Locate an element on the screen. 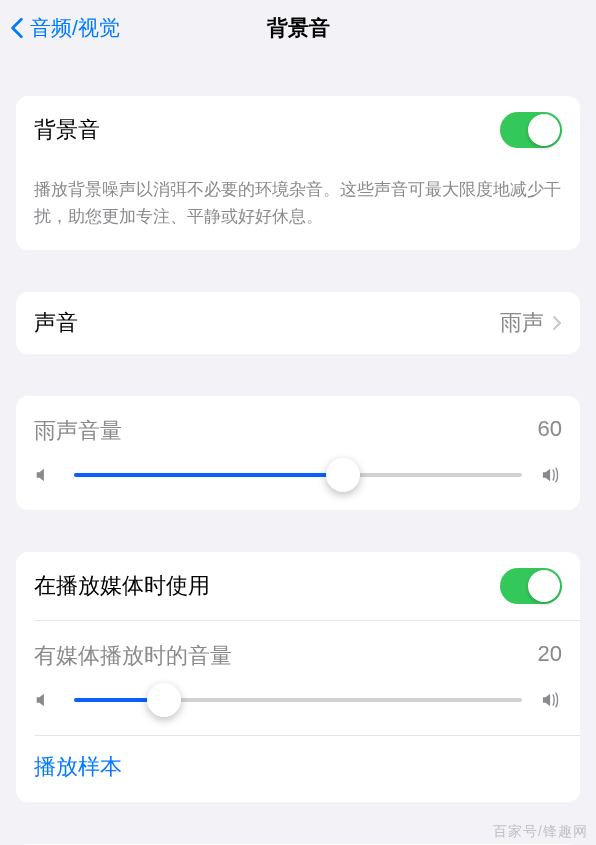 The width and height of the screenshot is (596, 845). media-volume-title: 有媒体播放时的音量 is located at coordinates (286, 656).